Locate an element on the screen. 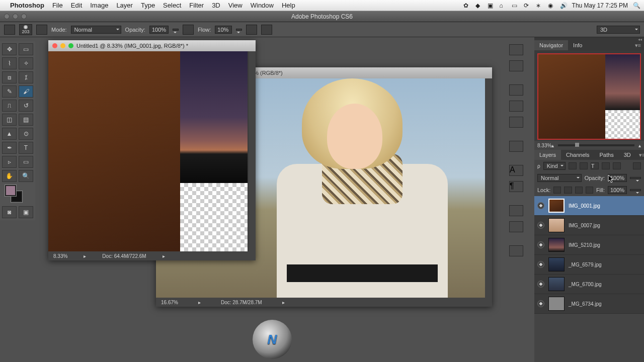 The width and height of the screenshot is (644, 362). app-menu: Photoshop is located at coordinates (27, 5).